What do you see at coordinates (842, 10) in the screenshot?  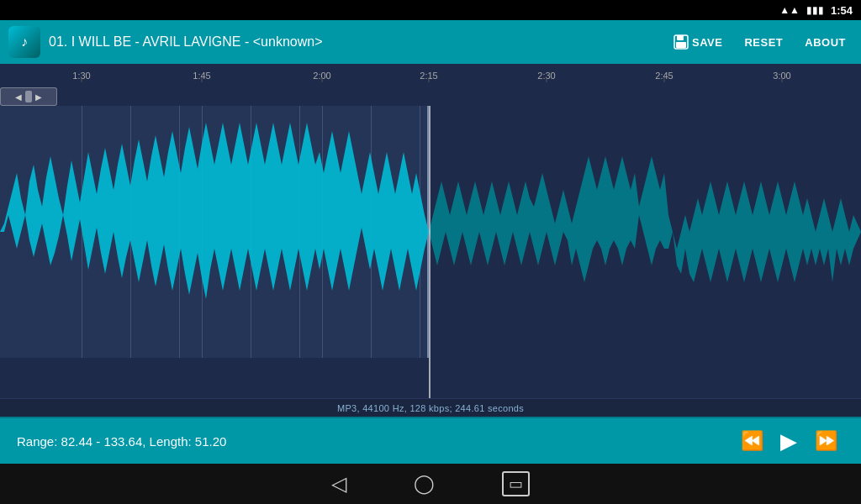 I see `status-time: 1:54` at bounding box center [842, 10].